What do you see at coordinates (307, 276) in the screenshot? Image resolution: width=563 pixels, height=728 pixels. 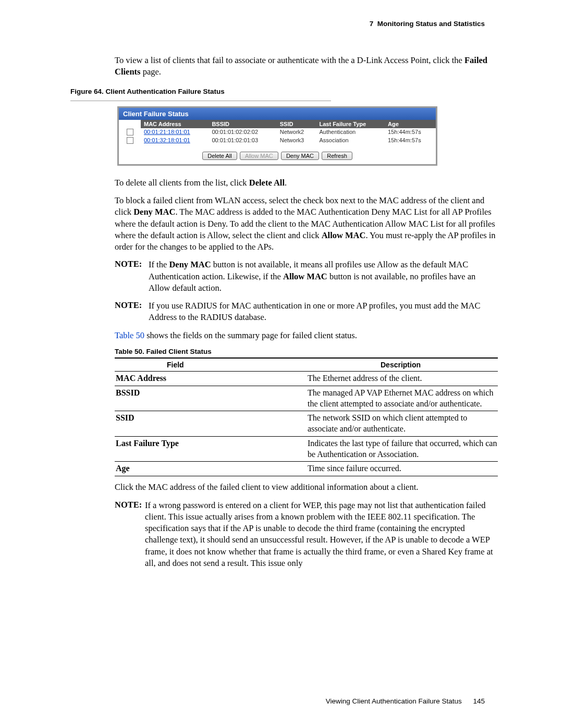 I see `note-deny-mac: NOTE: If the Deny MAC button is not avai…` at bounding box center [307, 276].